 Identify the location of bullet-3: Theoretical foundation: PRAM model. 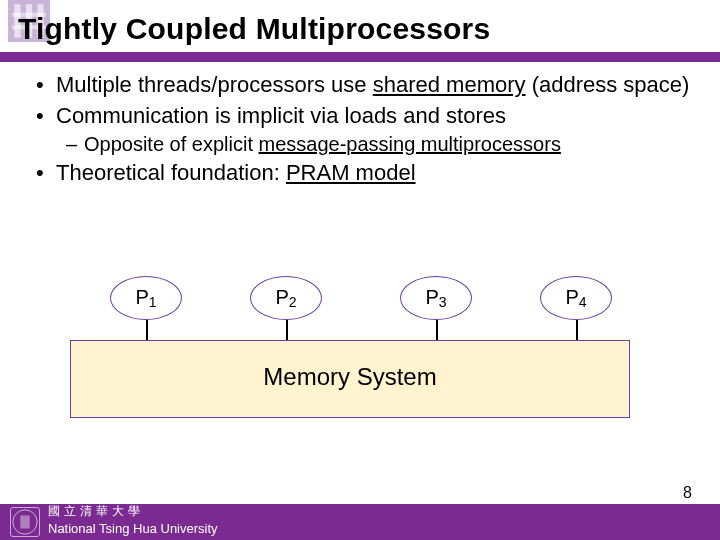
(360, 174).